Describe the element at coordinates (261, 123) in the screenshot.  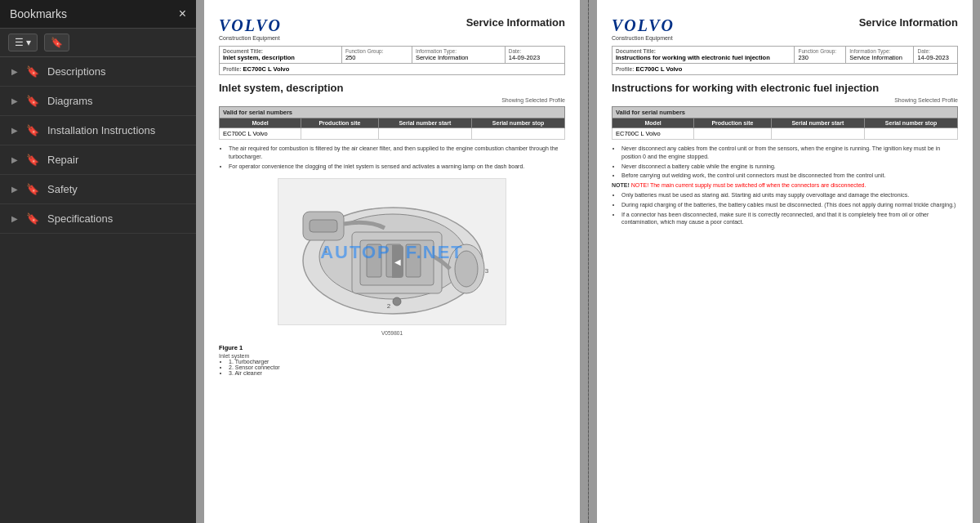
I see `col-model-1: Model` at that location.